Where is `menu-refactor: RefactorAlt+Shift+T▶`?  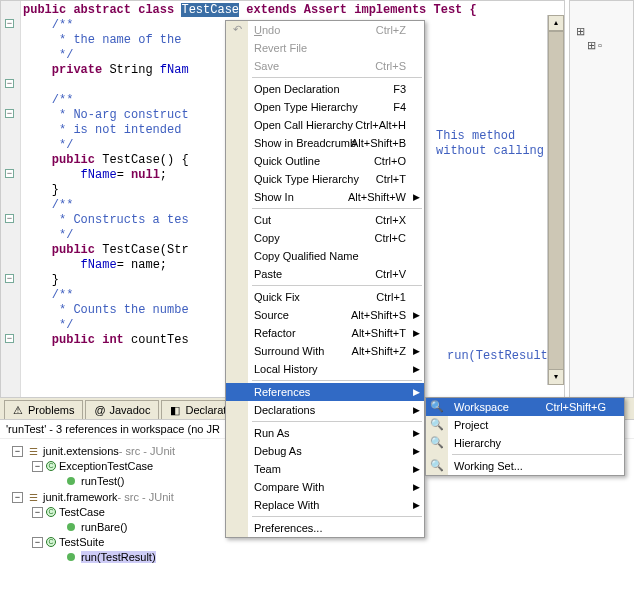 menu-refactor: RefactorAlt+Shift+T▶ is located at coordinates (325, 333).